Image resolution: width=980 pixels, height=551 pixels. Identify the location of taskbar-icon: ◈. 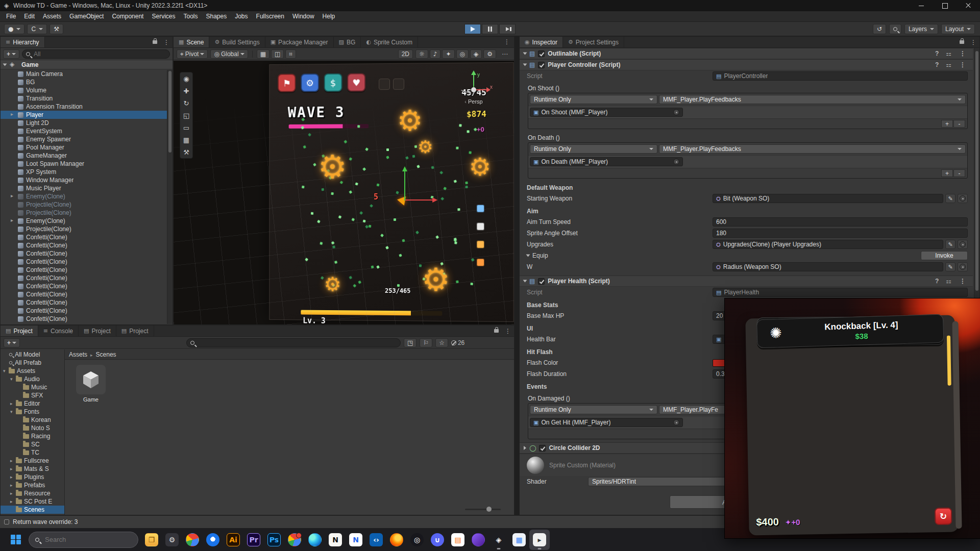
(499, 540).